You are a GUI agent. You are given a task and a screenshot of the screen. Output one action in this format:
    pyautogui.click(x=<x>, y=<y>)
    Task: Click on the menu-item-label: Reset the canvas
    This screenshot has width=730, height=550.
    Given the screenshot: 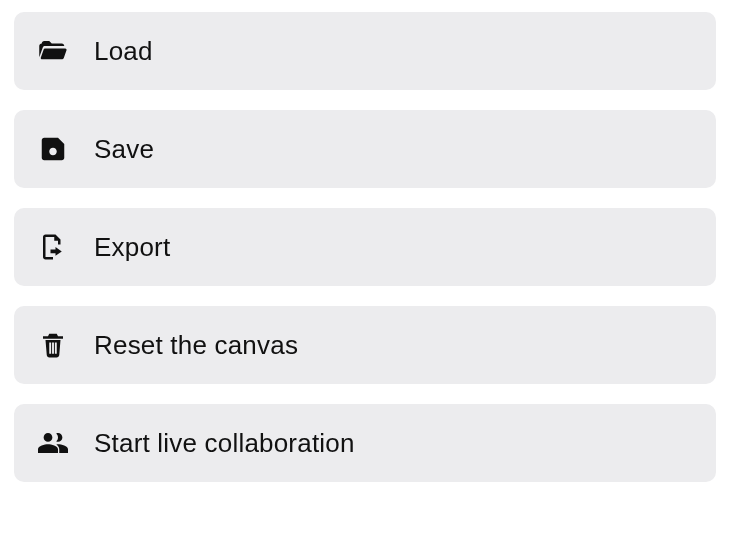 What is the action you would take?
    pyautogui.click(x=196, y=346)
    